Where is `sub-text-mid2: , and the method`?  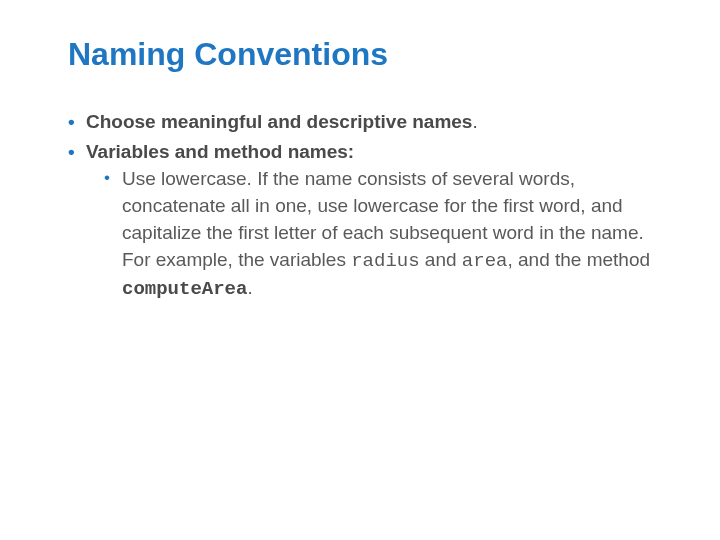
sub-text-mid2: , and the method is located at coordinates (578, 260).